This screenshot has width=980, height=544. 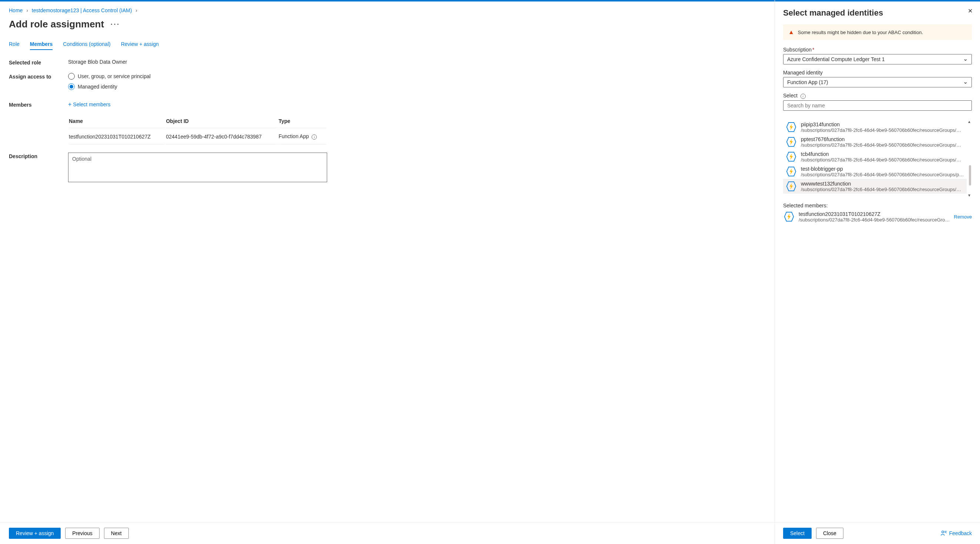 I want to click on main-footer: Review + assign Previous Next, so click(x=387, y=533).